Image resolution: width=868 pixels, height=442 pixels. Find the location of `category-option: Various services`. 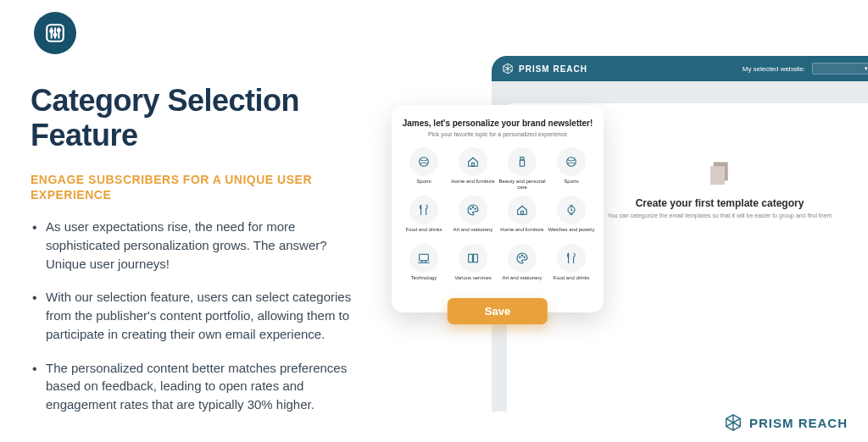

category-option: Various services is located at coordinates (473, 266).